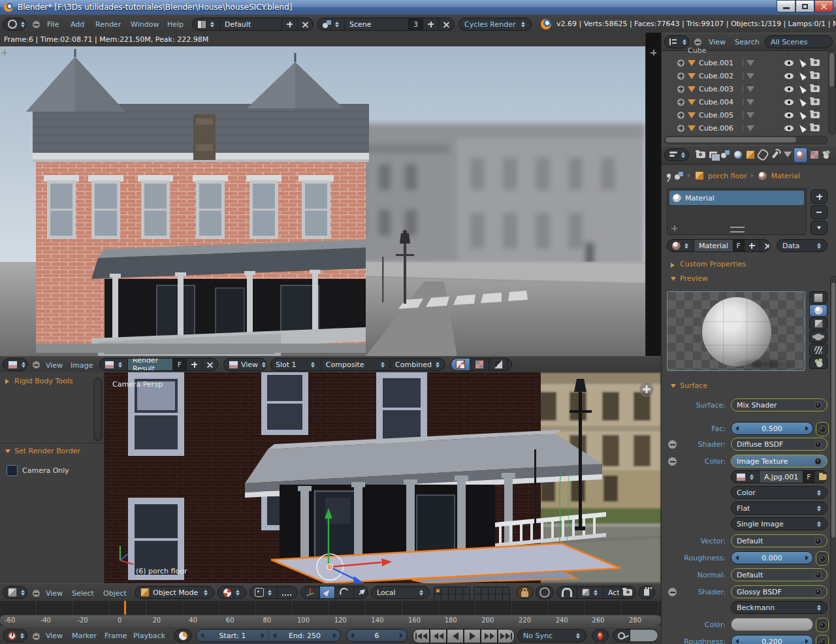  What do you see at coordinates (567, 592) in the screenshot?
I see `snap-toggle` at bounding box center [567, 592].